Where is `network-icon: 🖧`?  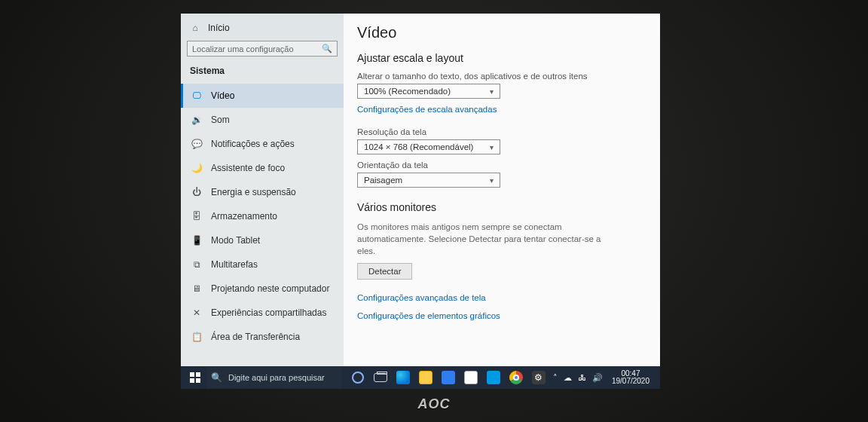
network-icon: 🖧 is located at coordinates (582, 378).